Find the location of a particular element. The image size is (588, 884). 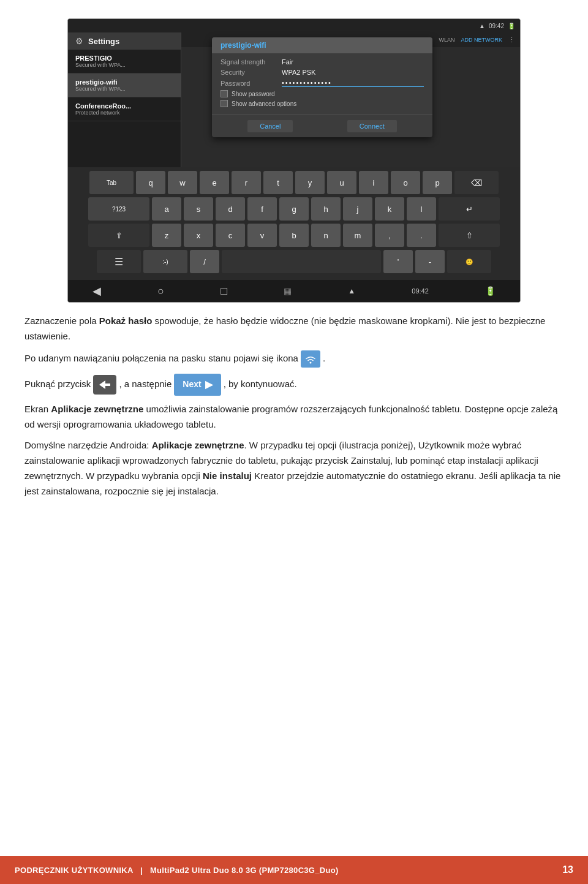

footer-product: MultiPad2 Ultra Duo 8.0 3G (PMP7280C3G_D… is located at coordinates (244, 870).